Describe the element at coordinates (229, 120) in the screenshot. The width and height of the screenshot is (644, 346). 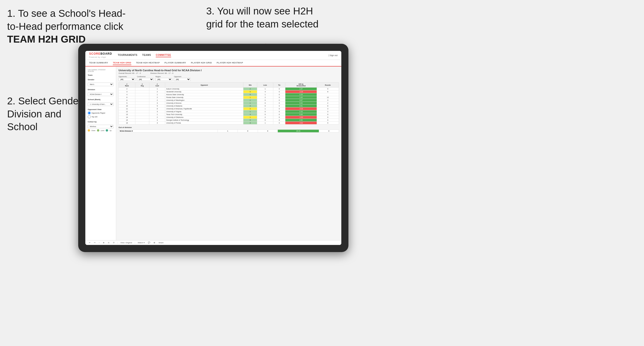
I see `table-row: 15 4 Georgia Institute of Technology 5 0…` at that location.